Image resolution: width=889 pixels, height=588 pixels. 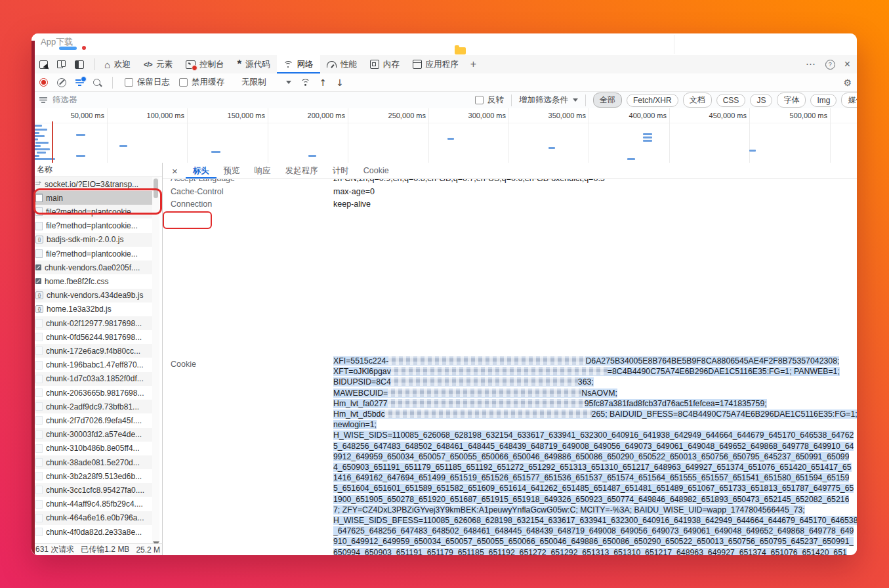 What do you see at coordinates (305, 82) in the screenshot?
I see `network-conditions-icon` at bounding box center [305, 82].